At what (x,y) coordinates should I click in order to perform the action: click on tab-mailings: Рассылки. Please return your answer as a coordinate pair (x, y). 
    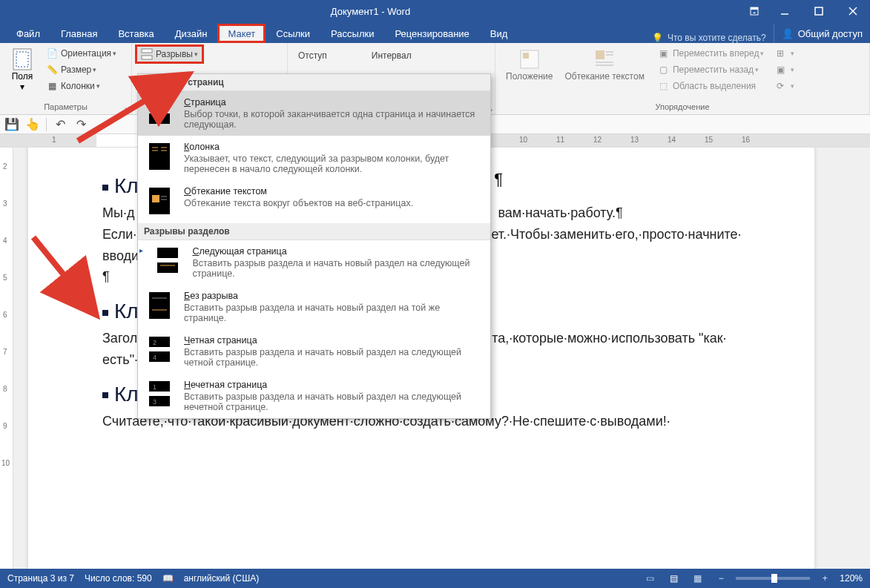
    Looking at the image, I should click on (352, 33).